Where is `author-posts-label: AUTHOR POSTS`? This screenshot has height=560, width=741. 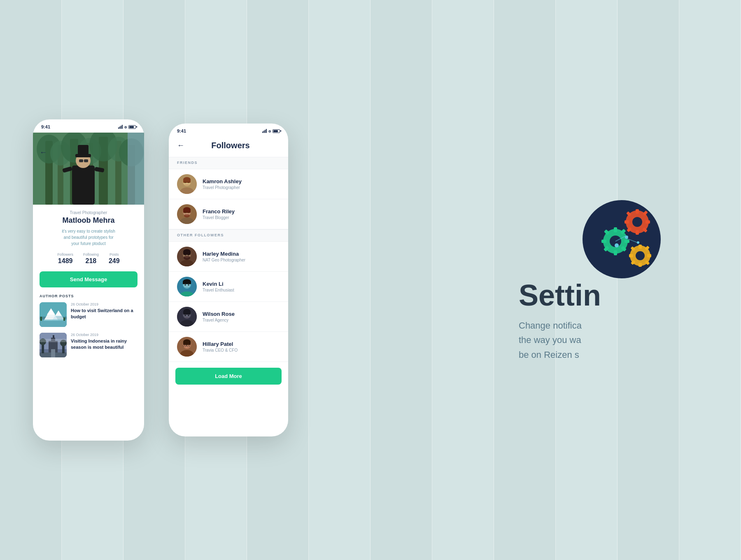
author-posts-label: AUTHOR POSTS is located at coordinates (89, 298).